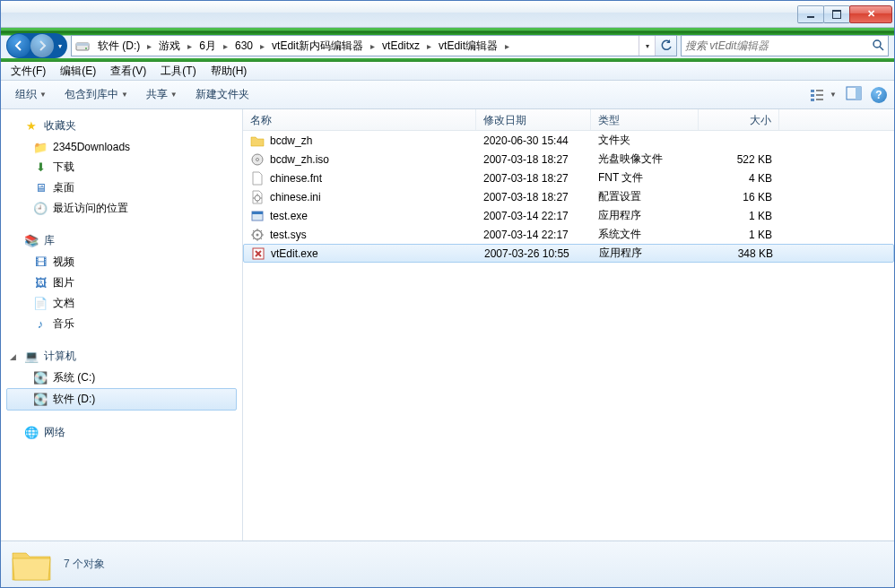 Image resolution: width=895 pixels, height=588 pixels. What do you see at coordinates (360, 120) in the screenshot?
I see `column-name: 名称` at bounding box center [360, 120].